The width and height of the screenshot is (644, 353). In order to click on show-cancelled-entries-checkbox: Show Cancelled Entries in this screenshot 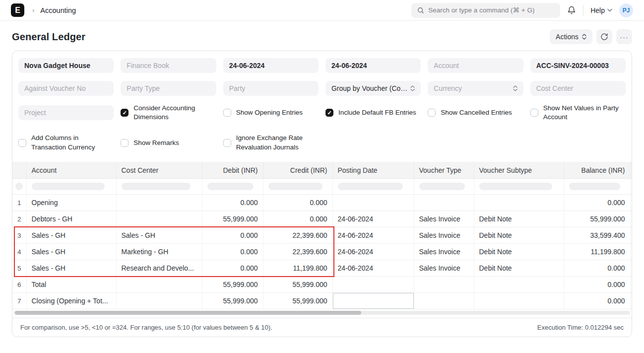, I will do `click(475, 113)`.